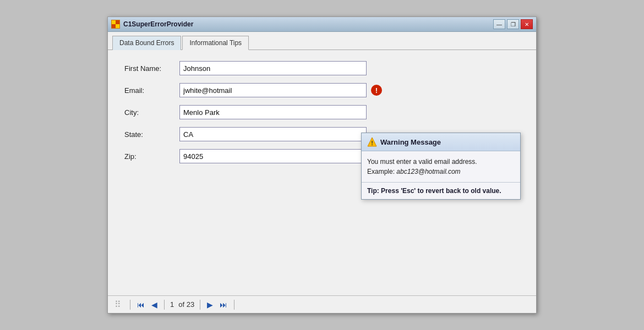 Image resolution: width=644 pixels, height=330 pixels. What do you see at coordinates (411, 142) in the screenshot?
I see `warning-title: Warning Message` at bounding box center [411, 142].